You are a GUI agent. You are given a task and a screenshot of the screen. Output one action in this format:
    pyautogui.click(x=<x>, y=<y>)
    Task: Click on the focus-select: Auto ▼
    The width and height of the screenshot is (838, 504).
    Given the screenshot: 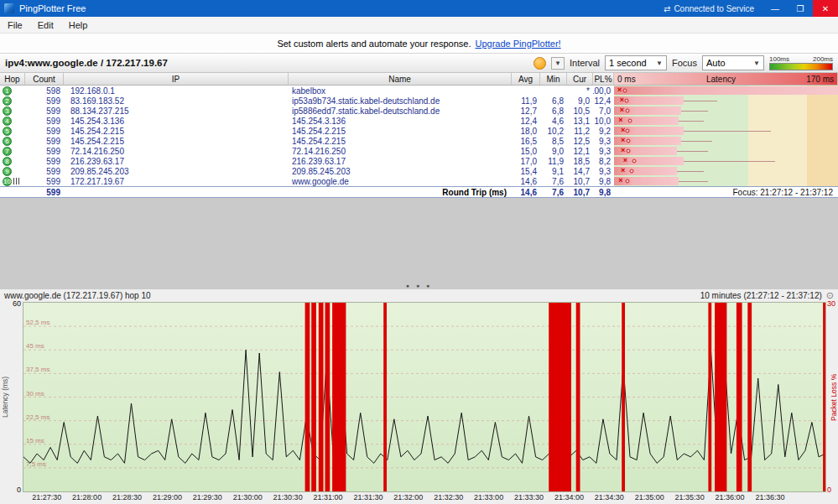 What is the action you would take?
    pyautogui.click(x=733, y=63)
    